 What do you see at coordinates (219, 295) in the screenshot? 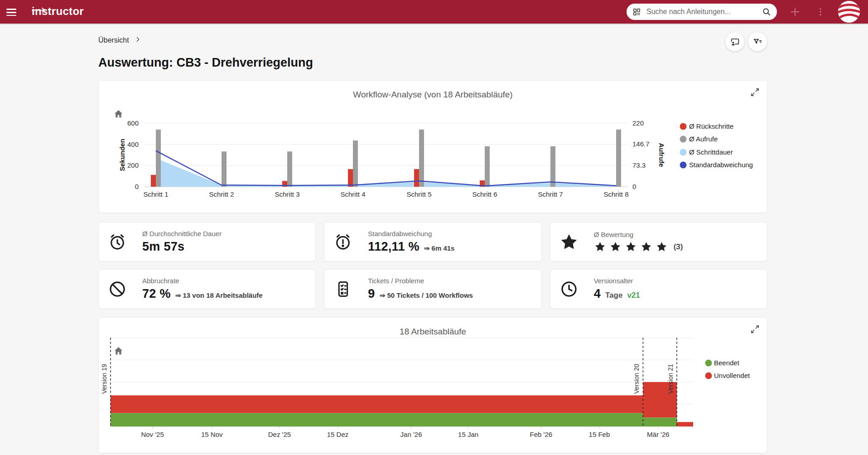
I see `stat-subvalue: ⇒ 13 von 18 Arbeitsabläufe` at bounding box center [219, 295].